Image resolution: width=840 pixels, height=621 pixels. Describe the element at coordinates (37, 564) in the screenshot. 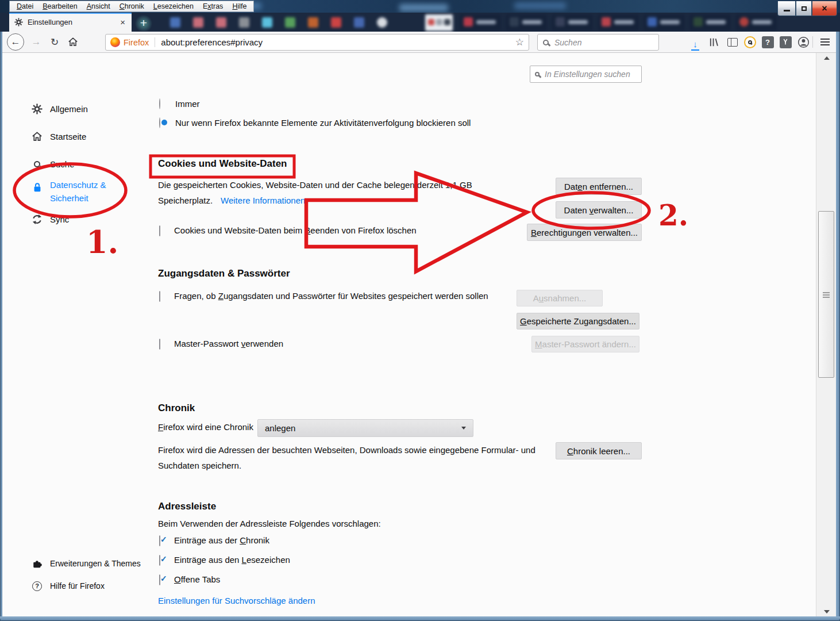

I see `puzzle-icon` at that location.